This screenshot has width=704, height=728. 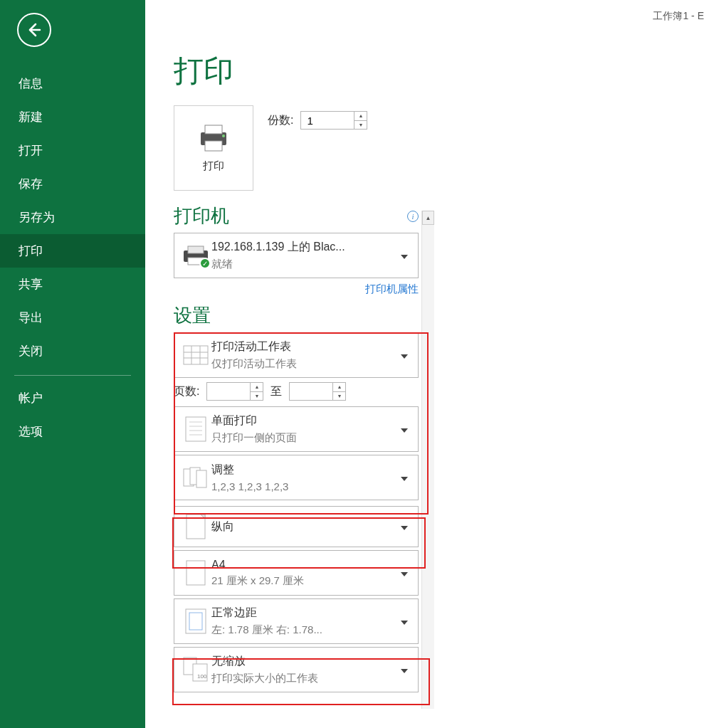 I want to click on settings-scrollbar: ▲, so click(x=428, y=460).